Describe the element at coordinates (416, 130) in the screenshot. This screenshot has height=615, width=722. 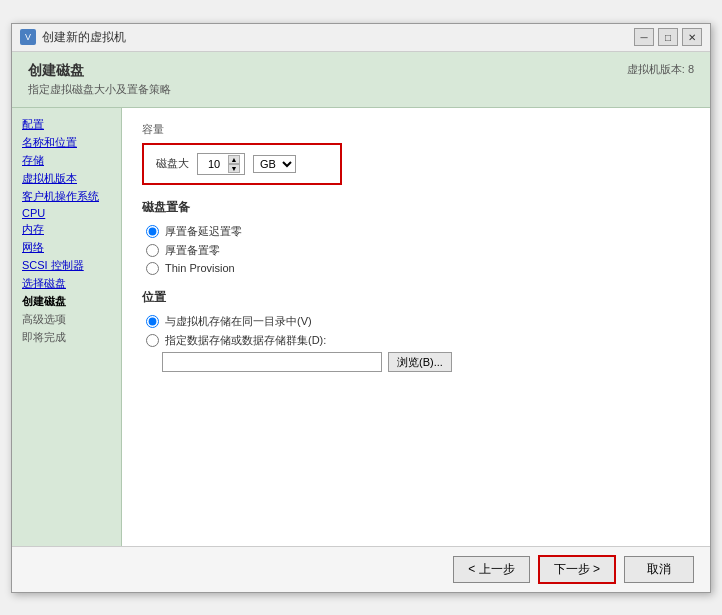
I see `capacity-section-label: 容量` at that location.